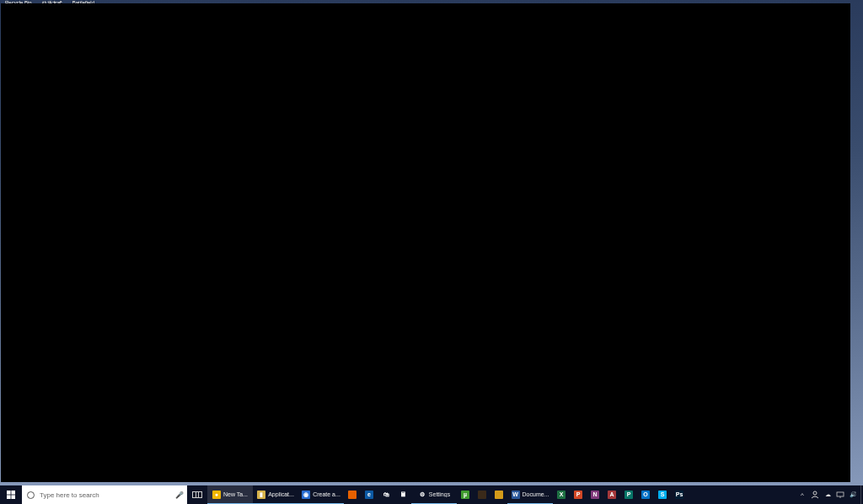  I want to click on access-icon: A, so click(612, 495).